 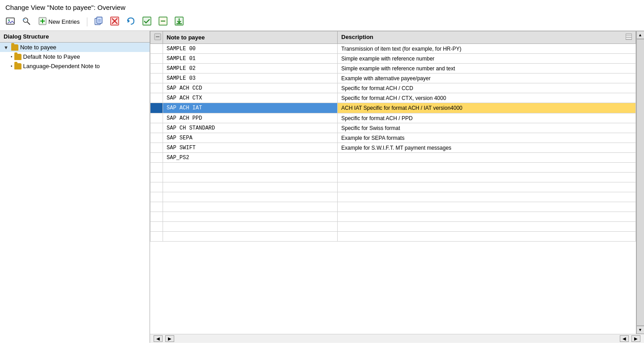 What do you see at coordinates (393, 158) in the screenshot?
I see `table-row: SAP_PS2` at bounding box center [393, 158].